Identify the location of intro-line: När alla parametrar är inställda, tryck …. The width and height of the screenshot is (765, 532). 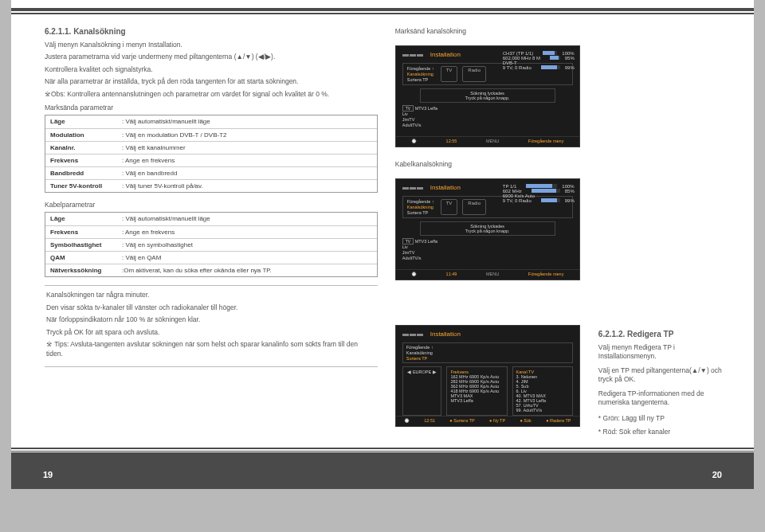
(211, 81).